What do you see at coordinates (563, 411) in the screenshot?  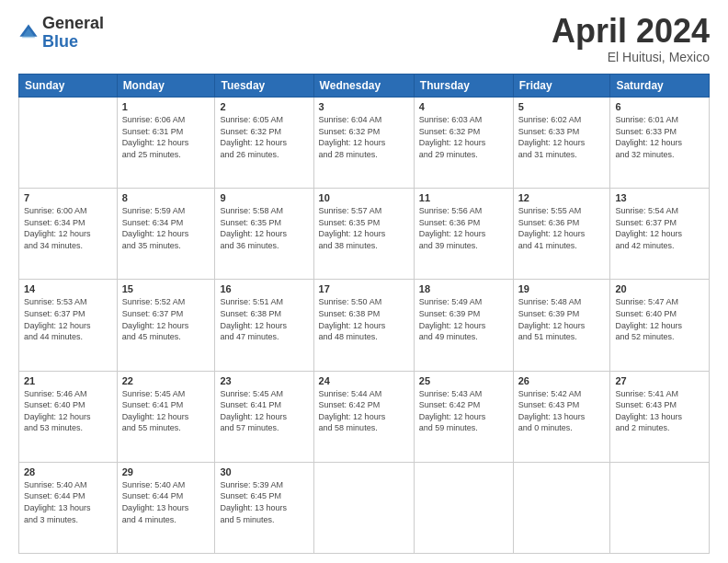 I see `day-info: Sunrise: 5:42 AM Sunset: 6:43 PM Dayligh…` at bounding box center [563, 411].